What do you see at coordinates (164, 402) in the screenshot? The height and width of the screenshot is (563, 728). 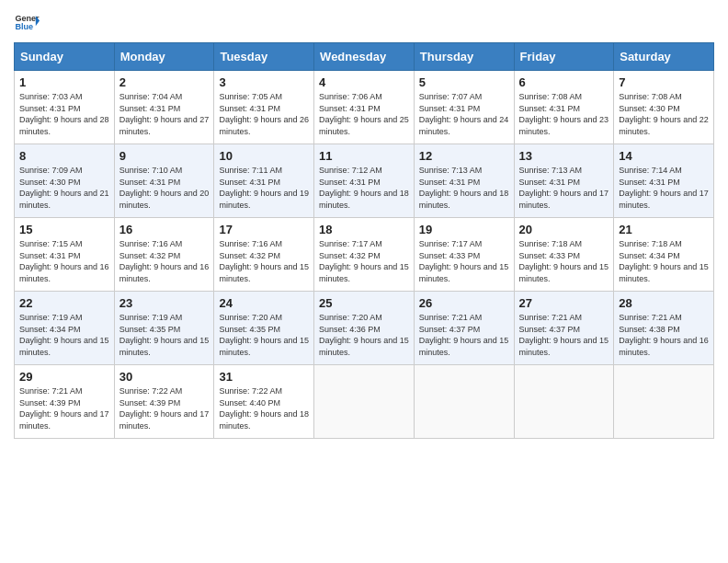 I see `calendar-day-30: 30 Sunrise: 7:22 AMSunset: 4:39 PMDaylig…` at bounding box center [164, 402].